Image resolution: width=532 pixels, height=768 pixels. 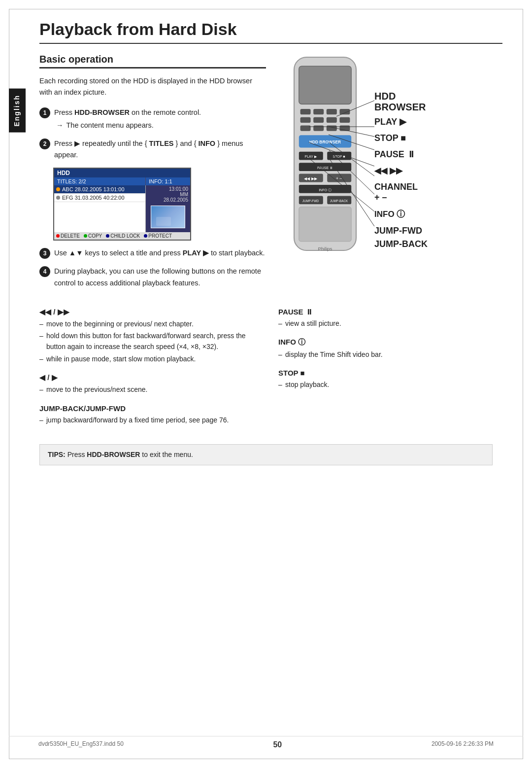 What do you see at coordinates (411, 214) in the screenshot?
I see `info-label: INFO ⓘ` at bounding box center [411, 214].